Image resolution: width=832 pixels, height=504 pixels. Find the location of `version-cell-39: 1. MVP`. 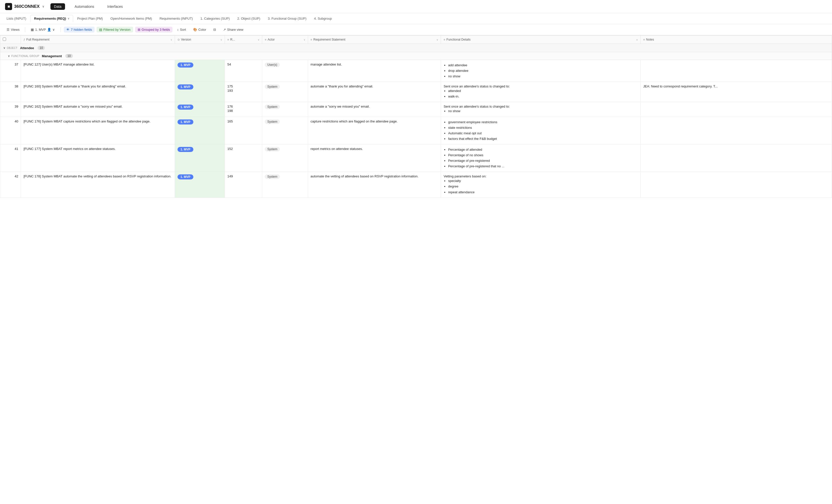

version-cell-39: 1. MVP is located at coordinates (200, 109).